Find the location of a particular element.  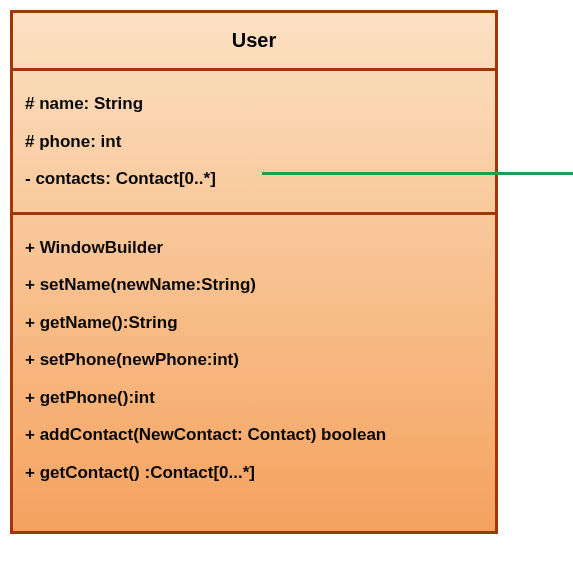

method-row: + getPhone():int is located at coordinates (254, 398).